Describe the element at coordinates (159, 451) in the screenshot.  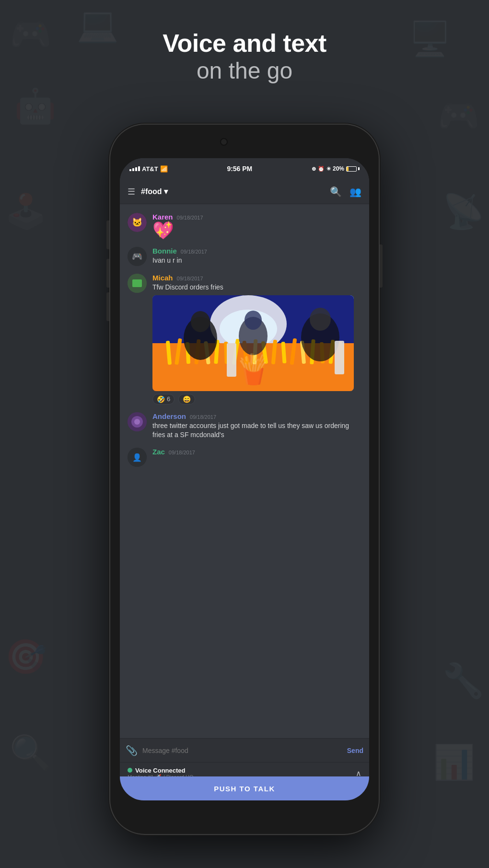
I see `username-zac: Zac` at that location.